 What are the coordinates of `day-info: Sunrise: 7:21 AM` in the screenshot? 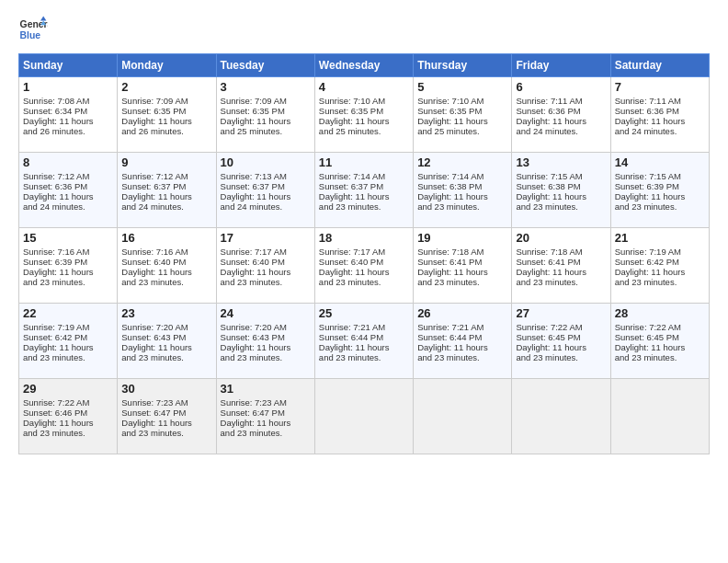 It's located at (462, 327).